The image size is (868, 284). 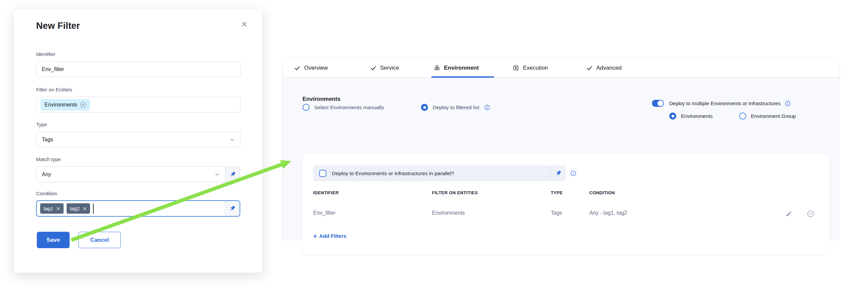 I want to click on condition-chip-tag2: tag2 ✕, so click(x=78, y=208).